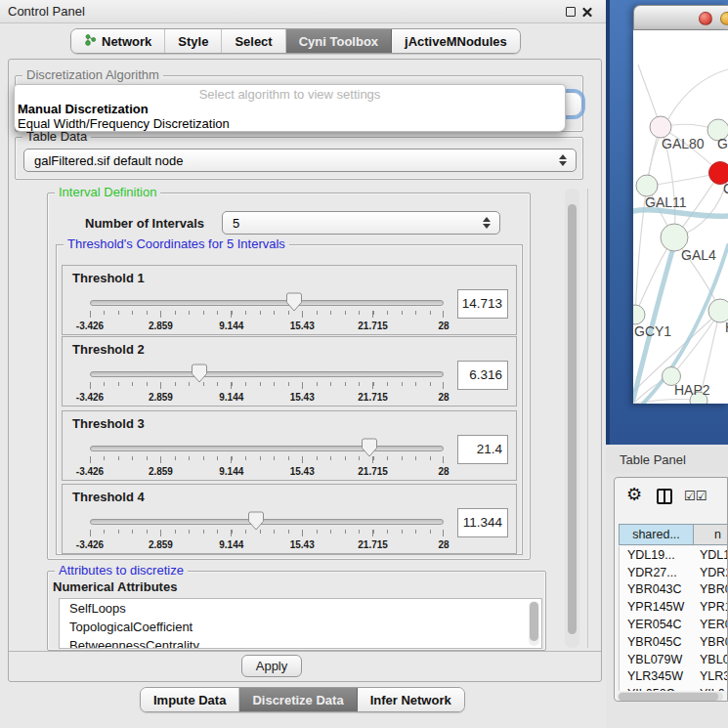 The image size is (728, 728). I want to click on threshold-1-slider: -3.426 2.859 9.144 15.43 21.715 28, so click(267, 317).